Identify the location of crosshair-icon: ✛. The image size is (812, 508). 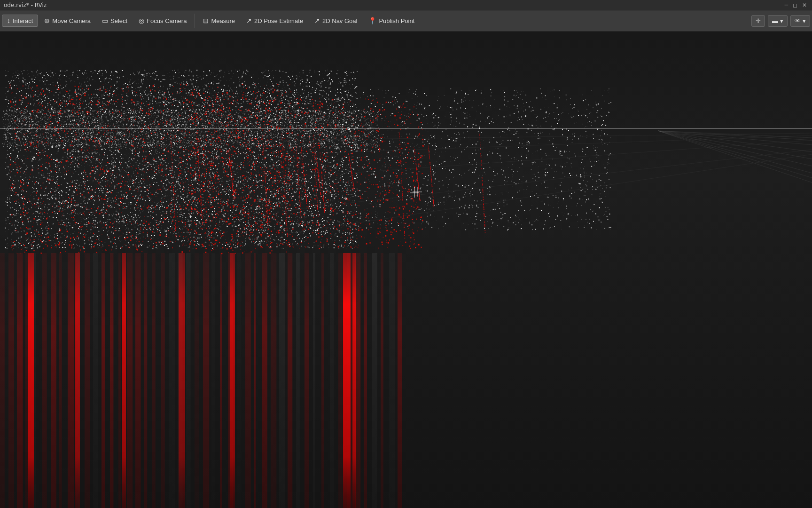
(758, 21).